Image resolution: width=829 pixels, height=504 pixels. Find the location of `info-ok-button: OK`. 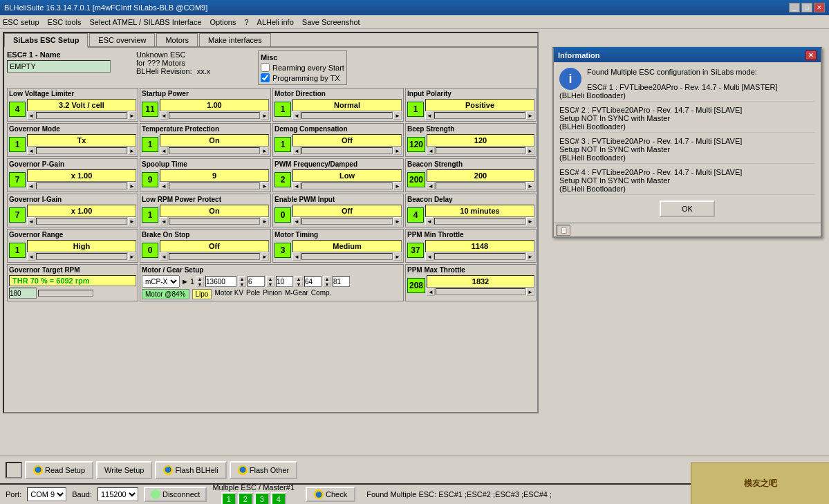

info-ok-button: OK is located at coordinates (687, 209).